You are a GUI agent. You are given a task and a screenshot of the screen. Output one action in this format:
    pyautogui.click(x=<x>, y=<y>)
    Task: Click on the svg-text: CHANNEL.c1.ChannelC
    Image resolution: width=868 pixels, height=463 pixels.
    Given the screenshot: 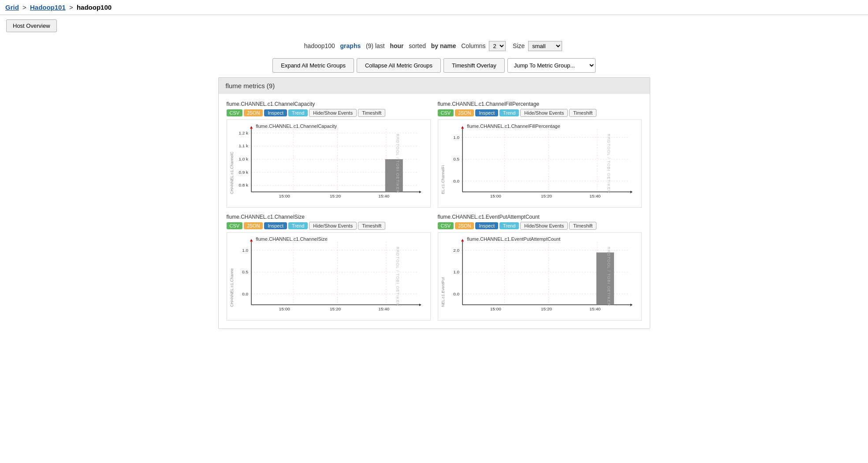 What is the action you would take?
    pyautogui.click(x=231, y=173)
    